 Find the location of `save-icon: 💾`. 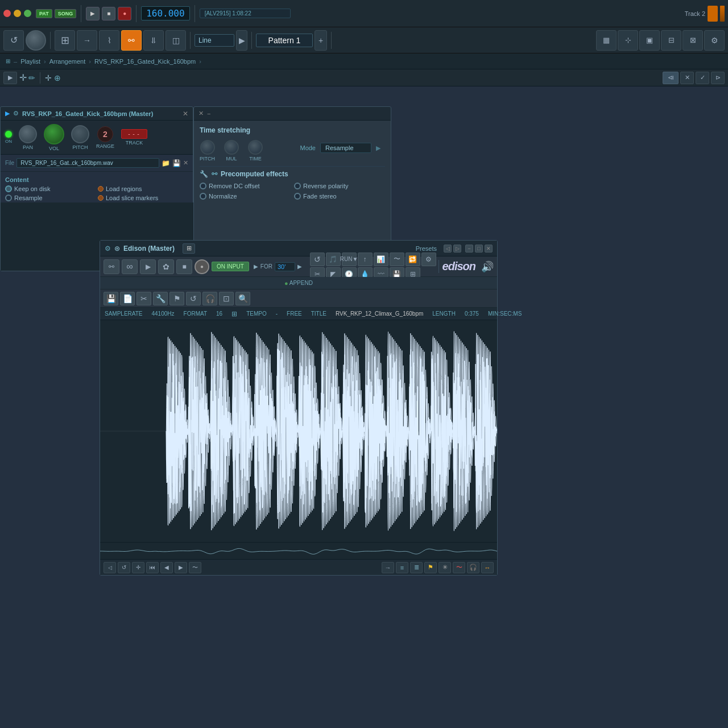

save-icon: 💾 is located at coordinates (176, 163).